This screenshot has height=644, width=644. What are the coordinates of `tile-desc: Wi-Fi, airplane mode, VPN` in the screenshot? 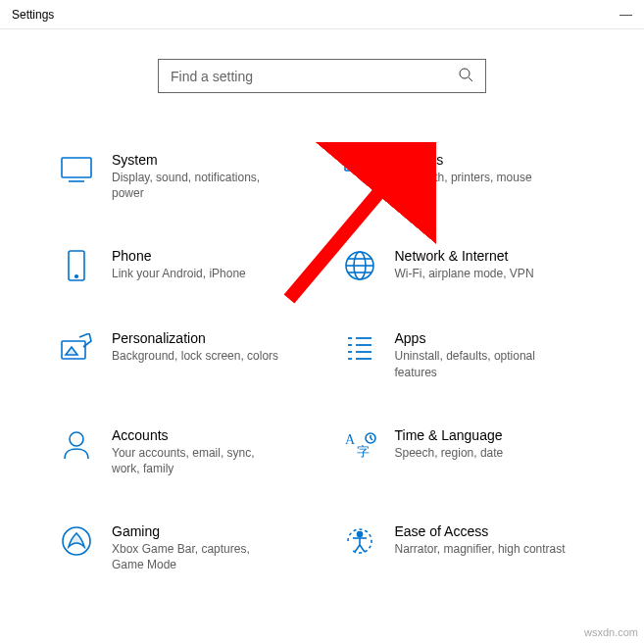 It's located at (465, 273).